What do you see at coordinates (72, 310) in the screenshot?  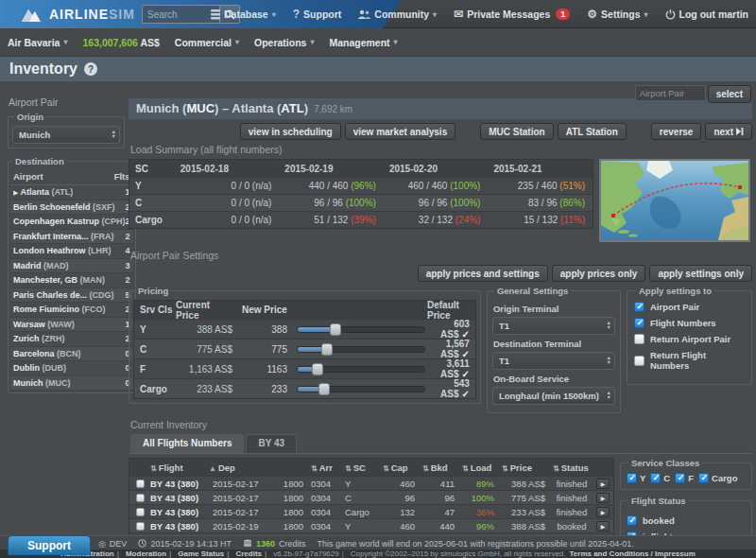 I see `destination-row: Rome Fiumicino (FCO) 2` at bounding box center [72, 310].